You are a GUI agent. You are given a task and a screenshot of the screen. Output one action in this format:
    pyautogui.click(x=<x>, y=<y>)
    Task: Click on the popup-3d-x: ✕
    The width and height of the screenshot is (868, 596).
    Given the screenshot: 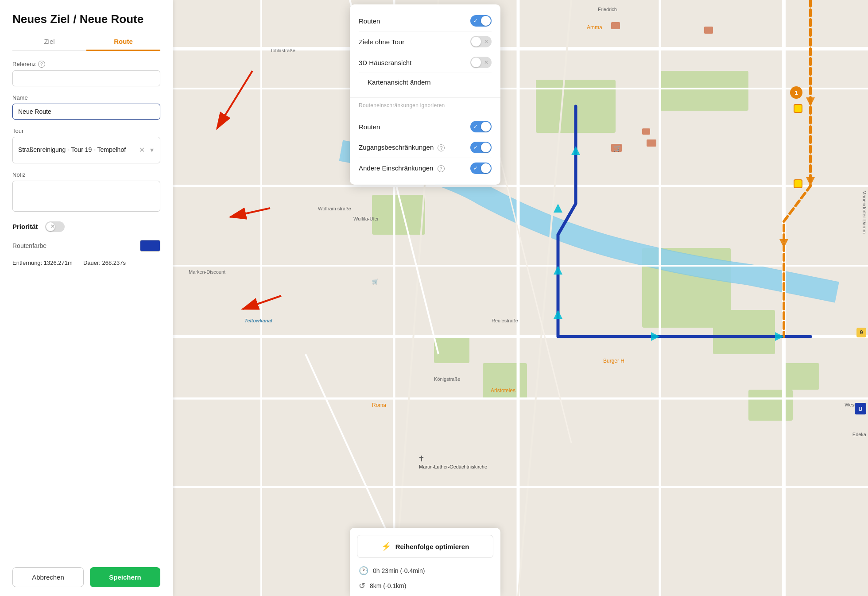 What is the action you would take?
    pyautogui.click(x=486, y=62)
    